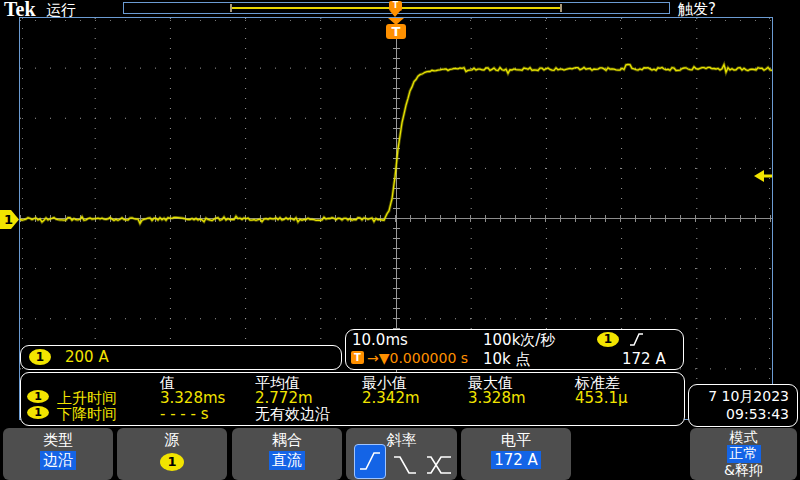 The height and width of the screenshot is (480, 800). I want to click on measurement-status: 无有效边沿, so click(292, 414).